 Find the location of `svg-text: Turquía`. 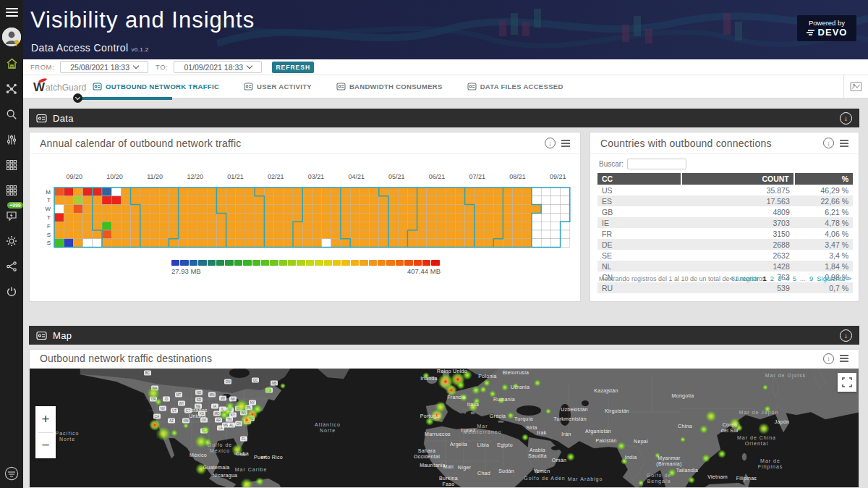

svg-text: Turquía is located at coordinates (524, 419).